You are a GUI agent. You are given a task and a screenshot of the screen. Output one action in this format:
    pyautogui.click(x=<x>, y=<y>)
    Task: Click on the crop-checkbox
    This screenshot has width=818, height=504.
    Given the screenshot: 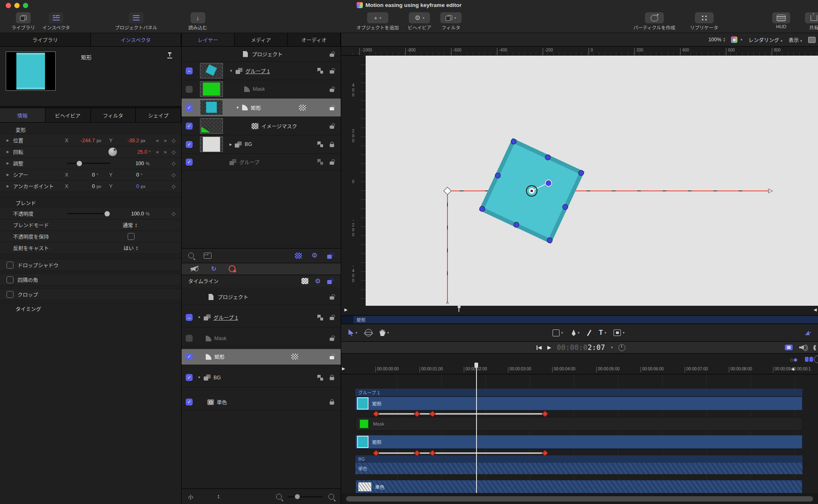 What is the action you would take?
    pyautogui.click(x=10, y=294)
    